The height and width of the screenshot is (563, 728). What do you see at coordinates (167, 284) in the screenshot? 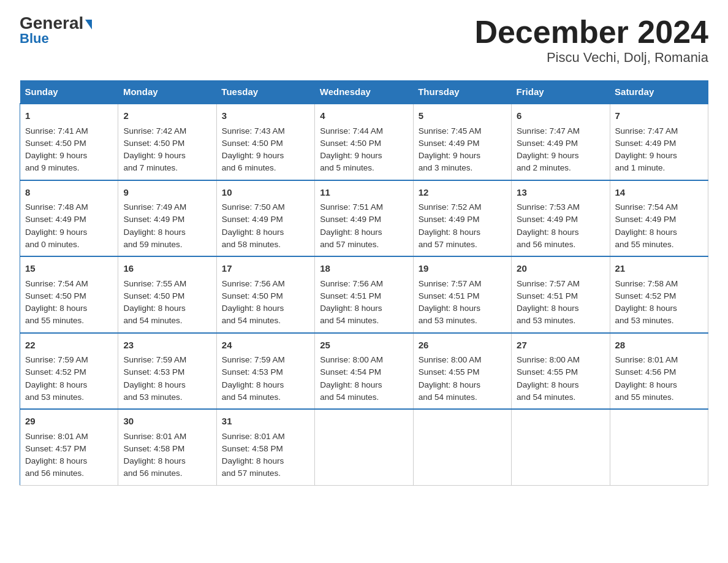
I see `day-info: Sunrise: 7:55 AM` at bounding box center [167, 284].